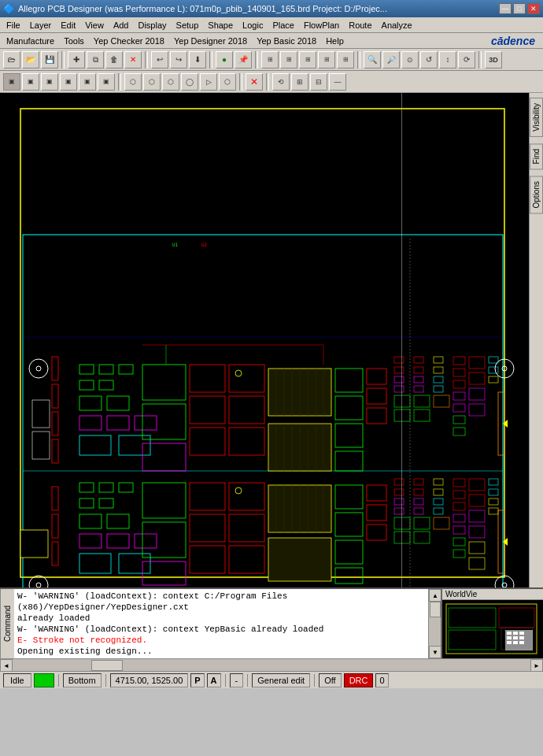  What do you see at coordinates (534, 9) in the screenshot?
I see `close-button: ✕` at bounding box center [534, 9].